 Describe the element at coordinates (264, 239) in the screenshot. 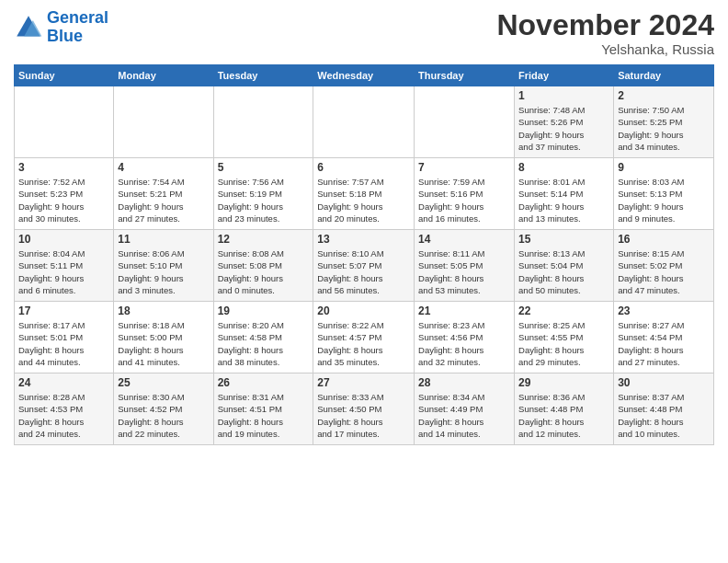

I see `day-number: 12` at that location.